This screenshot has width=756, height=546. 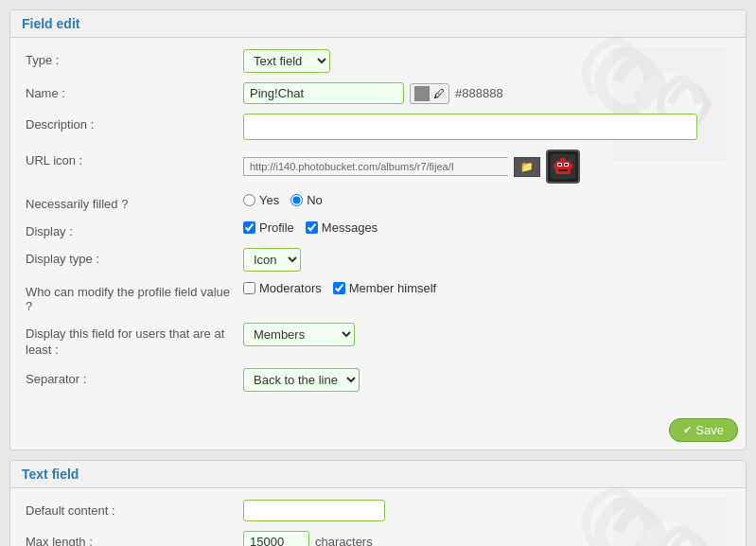 What do you see at coordinates (486, 227) in the screenshot?
I see `display-control: Profile Messages` at bounding box center [486, 227].